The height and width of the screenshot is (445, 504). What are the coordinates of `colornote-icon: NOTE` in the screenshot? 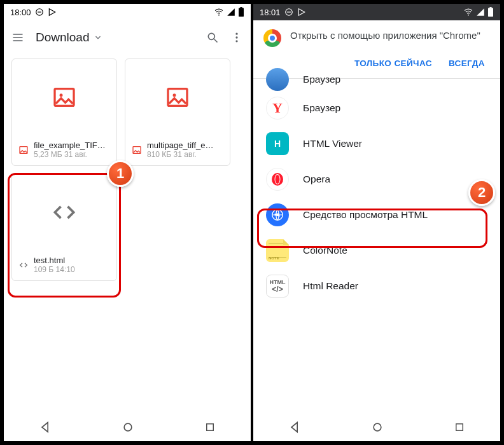 It's located at (277, 250).